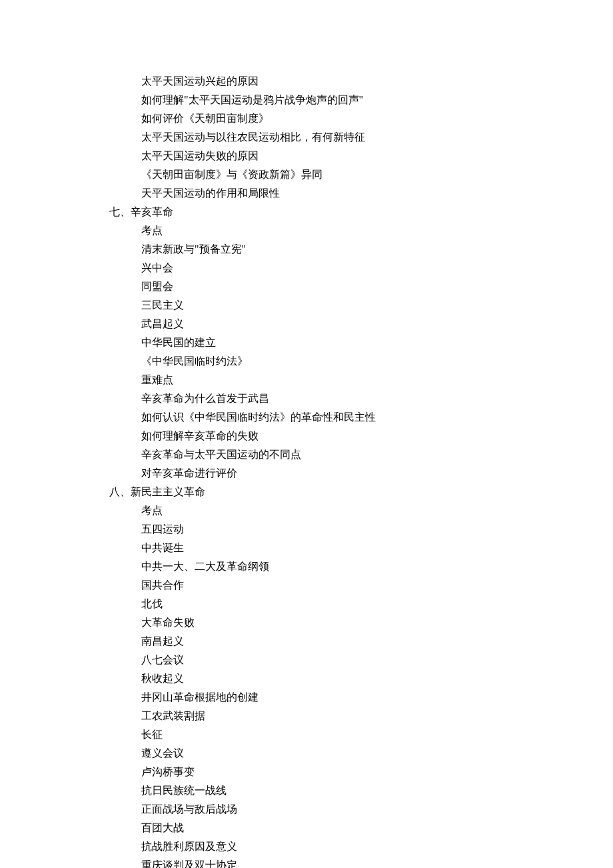 The image size is (613, 868). I want to click on list-item: 重难点, so click(361, 380).